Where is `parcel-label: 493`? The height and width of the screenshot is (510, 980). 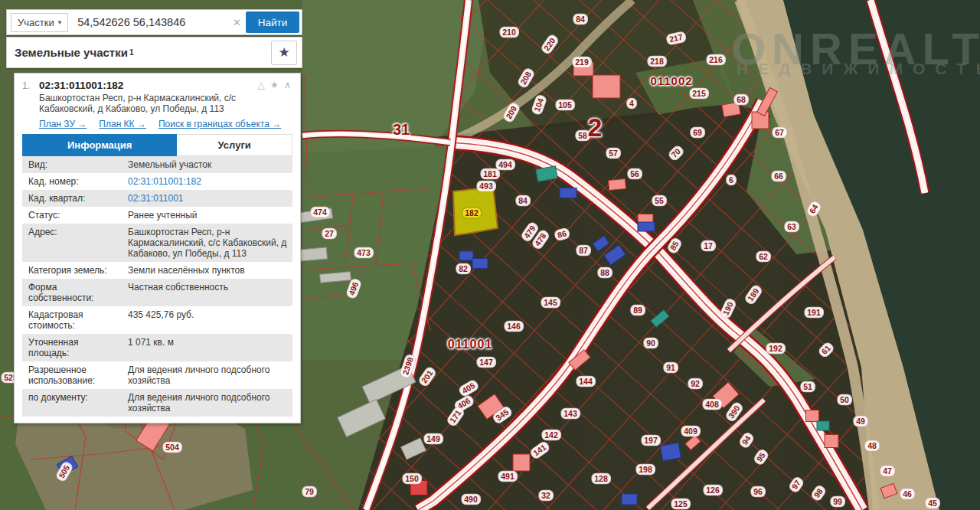 parcel-label: 493 is located at coordinates (486, 187).